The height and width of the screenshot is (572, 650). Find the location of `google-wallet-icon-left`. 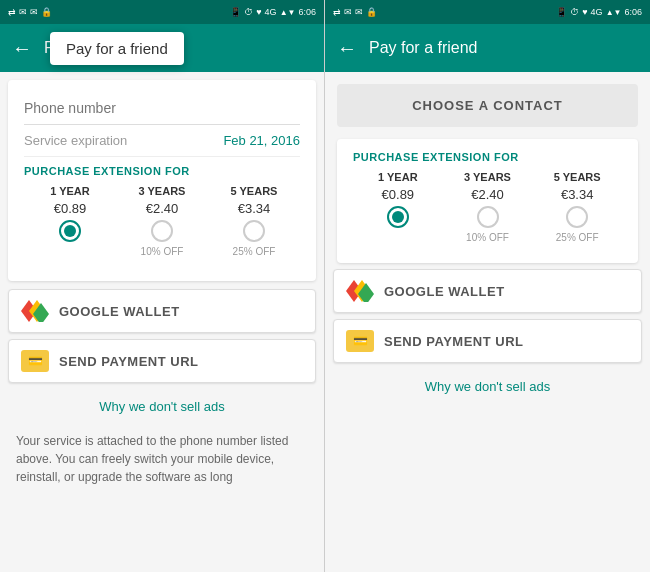

google-wallet-icon-left is located at coordinates (35, 311).